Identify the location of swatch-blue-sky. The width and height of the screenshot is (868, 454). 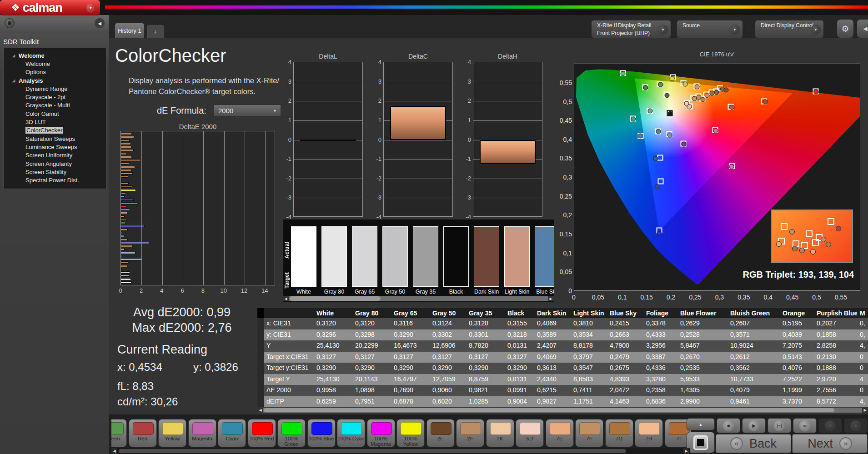
(544, 256).